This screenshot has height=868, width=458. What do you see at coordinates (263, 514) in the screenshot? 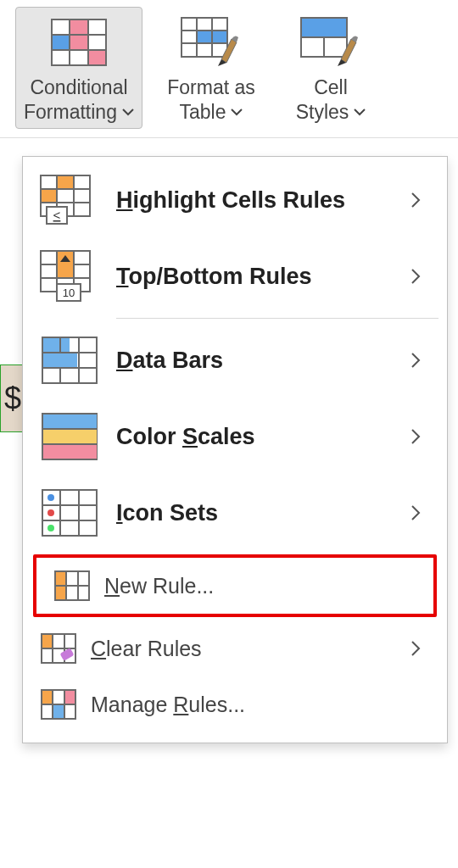
I see `menu-label: Icon Sets` at bounding box center [263, 514].